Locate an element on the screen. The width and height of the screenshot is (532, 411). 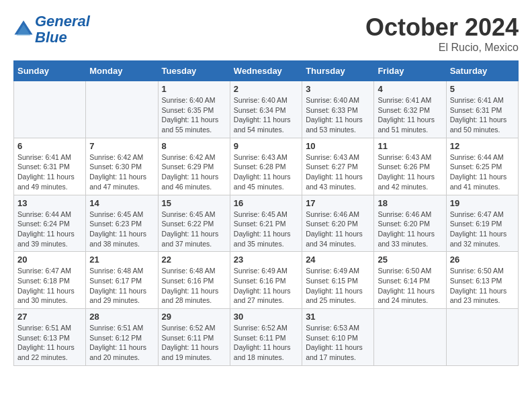
calendar-cell: 4Sunrise: 6:41 AM Sunset: 6:32 PM Daylig… is located at coordinates (410, 110).